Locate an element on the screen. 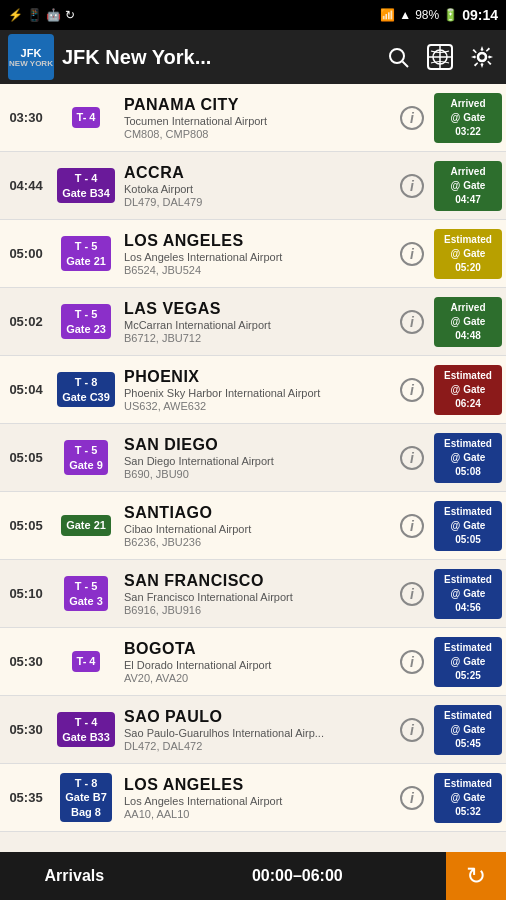 This screenshot has height=900, width=506. airport-name: Tocumen International Airport is located at coordinates (257, 121).